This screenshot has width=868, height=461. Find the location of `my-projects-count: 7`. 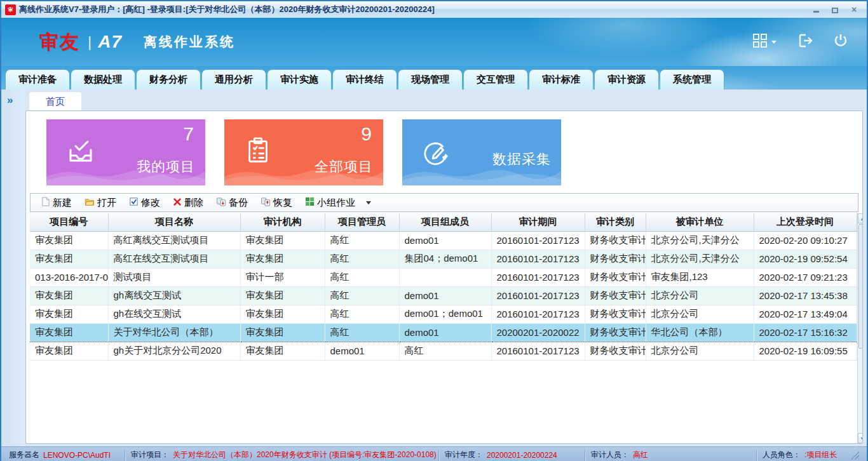

my-projects-count: 7 is located at coordinates (188, 134).